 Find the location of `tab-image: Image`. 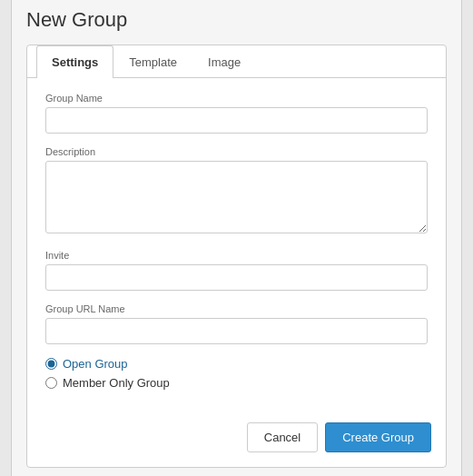

tab-image: Image is located at coordinates (224, 62).